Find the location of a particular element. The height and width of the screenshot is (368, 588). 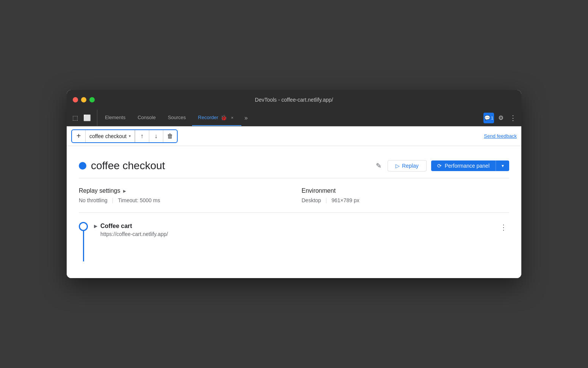

upload-icon: ↑ is located at coordinates (142, 136).